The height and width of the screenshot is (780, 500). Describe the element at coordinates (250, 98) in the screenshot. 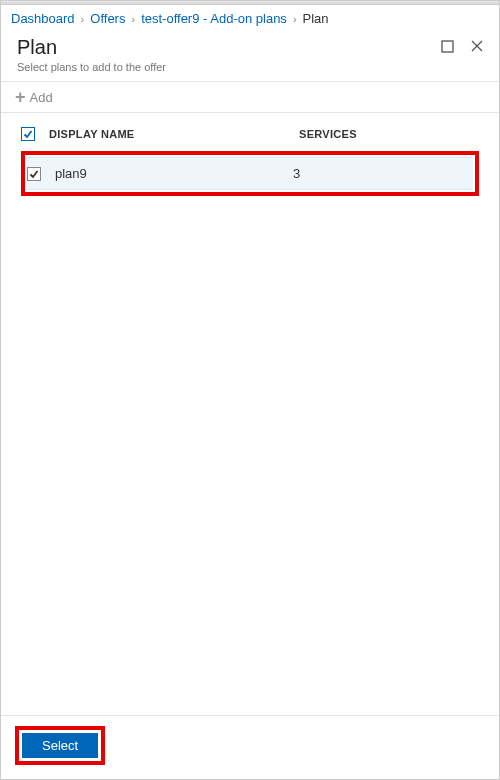

I see `add-button: + Add` at that location.